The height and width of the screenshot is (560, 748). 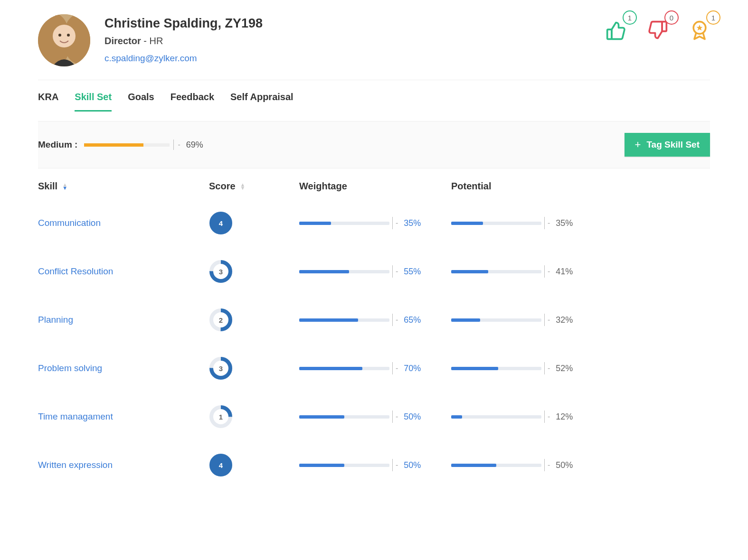 What do you see at coordinates (222, 186) in the screenshot?
I see `th-score-label: Score` at bounding box center [222, 186].